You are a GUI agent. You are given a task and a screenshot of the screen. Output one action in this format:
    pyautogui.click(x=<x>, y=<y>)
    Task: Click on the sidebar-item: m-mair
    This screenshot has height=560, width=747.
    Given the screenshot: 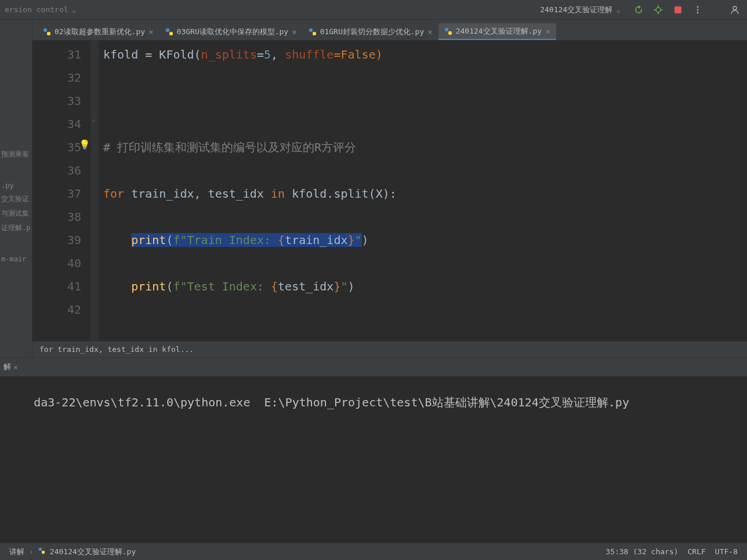 What is the action you would take?
    pyautogui.click(x=16, y=259)
    